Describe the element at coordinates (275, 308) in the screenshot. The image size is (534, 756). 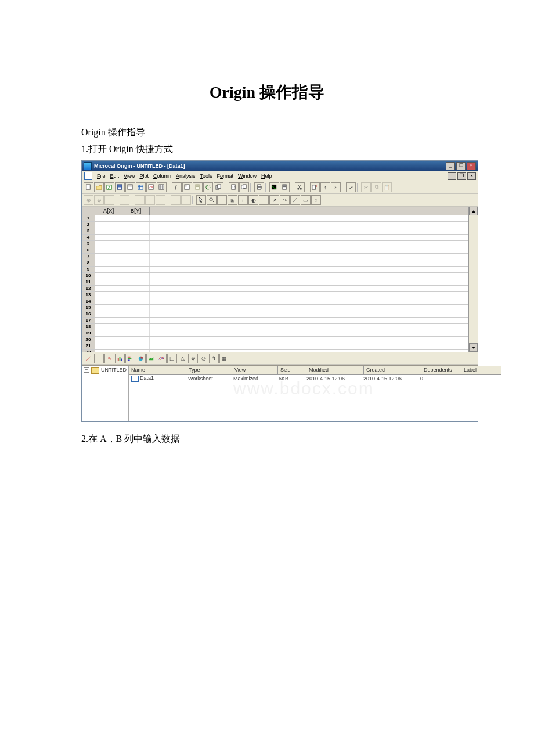
I see `worksheet-row: 15` at that location.